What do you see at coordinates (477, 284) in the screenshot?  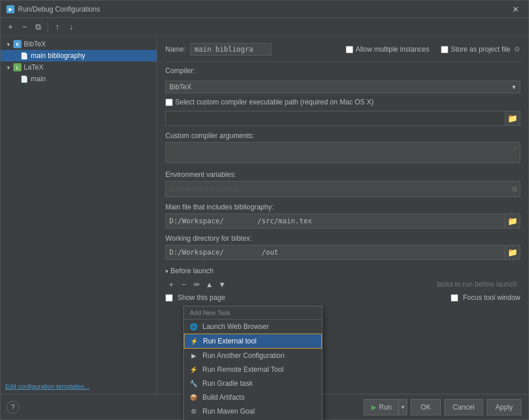 I see `before-launch-tasks-text: tasks to run before launch` at bounding box center [477, 284].